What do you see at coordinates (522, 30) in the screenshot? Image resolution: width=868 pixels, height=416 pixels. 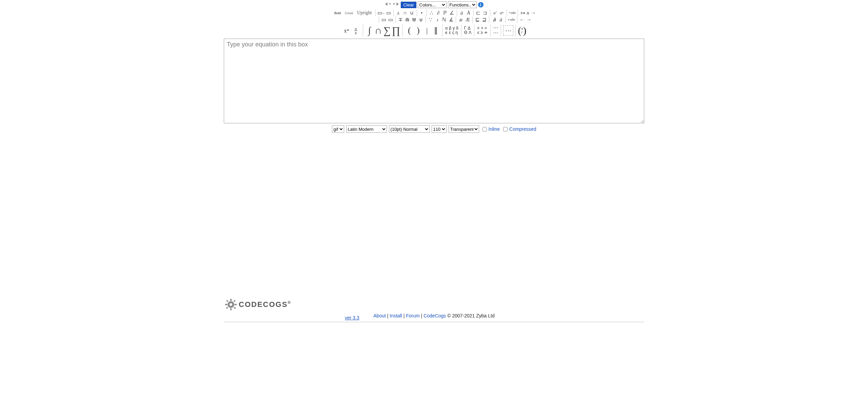 I see `palette-binomial: ( nr )` at bounding box center [522, 30].